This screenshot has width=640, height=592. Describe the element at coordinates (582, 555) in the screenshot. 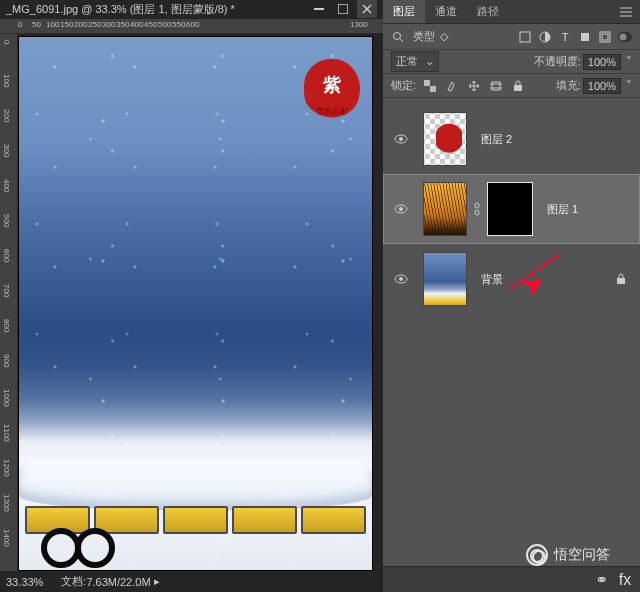

I see `watermark-text: 悟空问答` at that location.